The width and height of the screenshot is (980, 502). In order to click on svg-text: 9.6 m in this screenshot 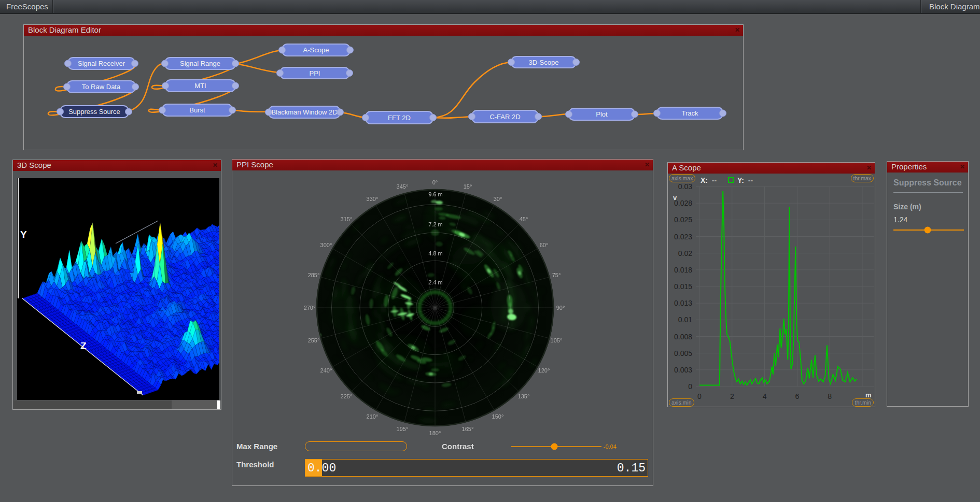, I will do `click(436, 194)`.